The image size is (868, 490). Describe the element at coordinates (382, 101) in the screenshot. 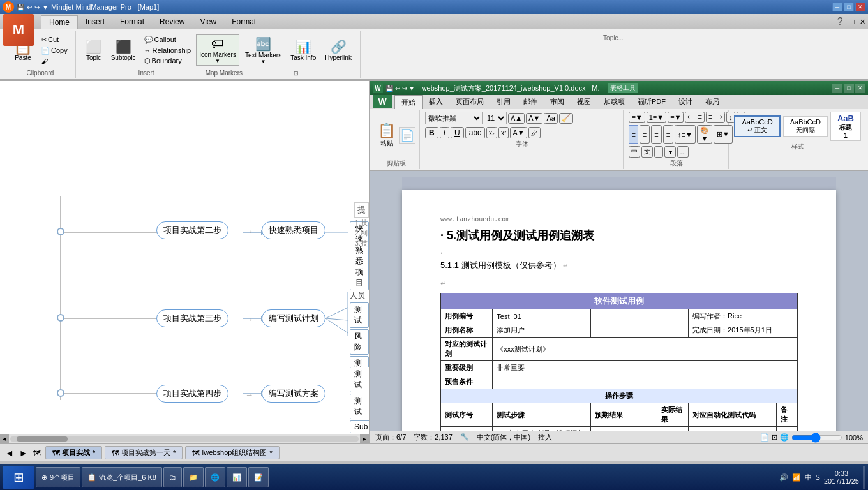

I see `word-home-btn: W` at that location.